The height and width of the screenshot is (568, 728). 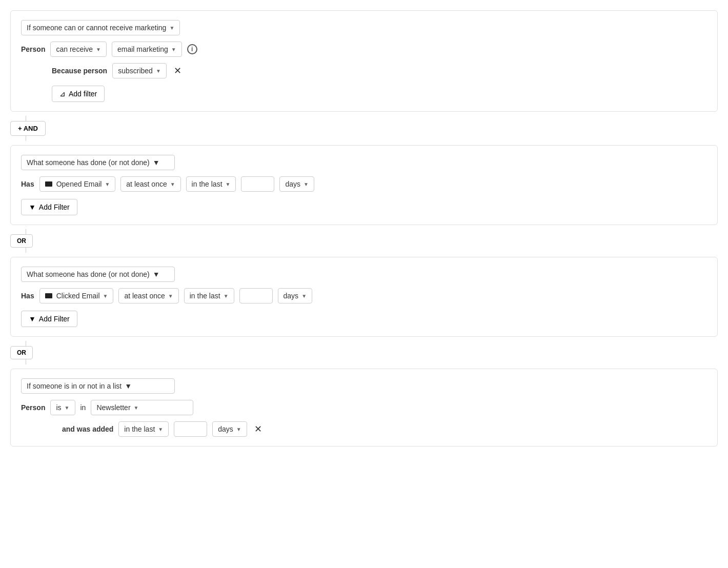 I want to click on marketing-dropdown-row: If someone can or cannot receive marketi…, so click(x=364, y=28).